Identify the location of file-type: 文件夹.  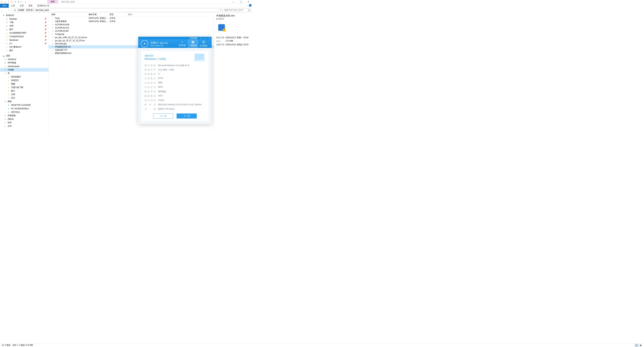
(118, 18).